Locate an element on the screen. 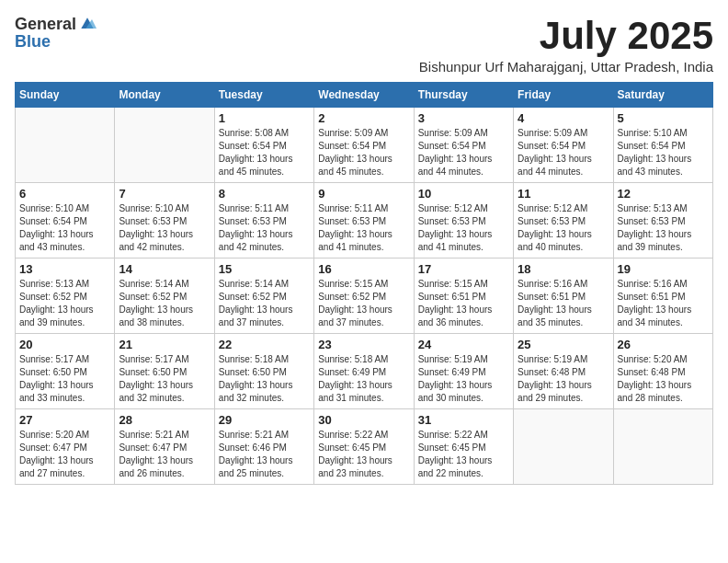 Image resolution: width=728 pixels, height=563 pixels. day-info: Sunrise: 5:21 AM Sunset: 6:46 PM Dayligh… is located at coordinates (265, 454).